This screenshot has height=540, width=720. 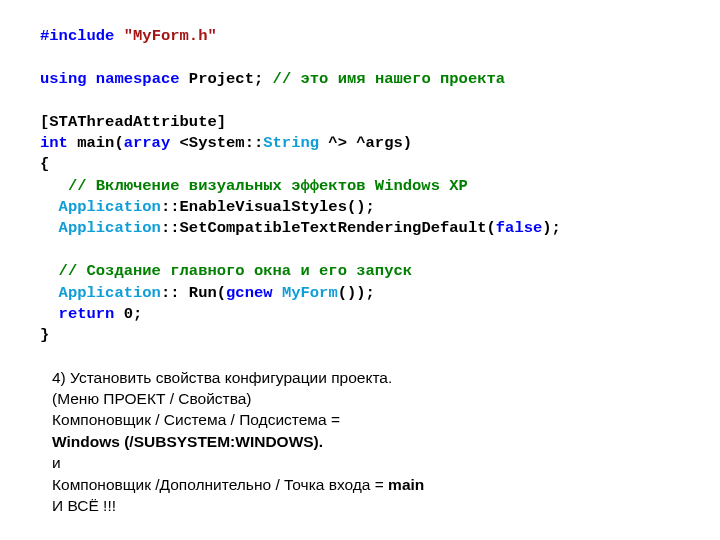 I want to click on keyword-gcnew: gcnew, so click(x=250, y=293).